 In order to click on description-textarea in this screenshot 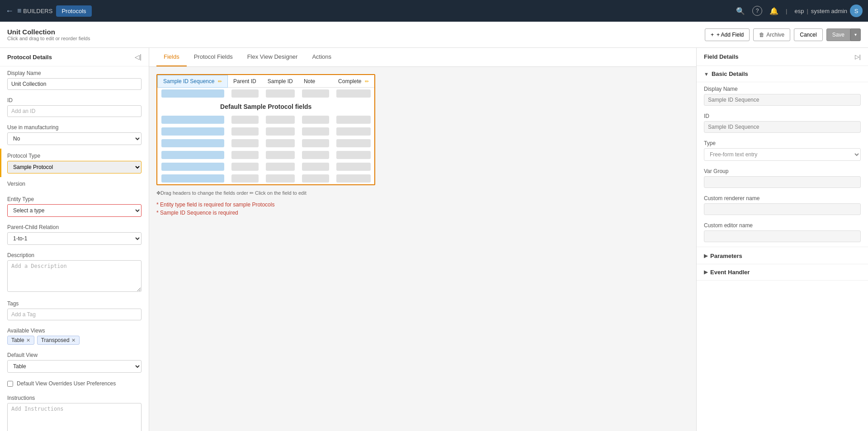, I will do `click(74, 276)`.